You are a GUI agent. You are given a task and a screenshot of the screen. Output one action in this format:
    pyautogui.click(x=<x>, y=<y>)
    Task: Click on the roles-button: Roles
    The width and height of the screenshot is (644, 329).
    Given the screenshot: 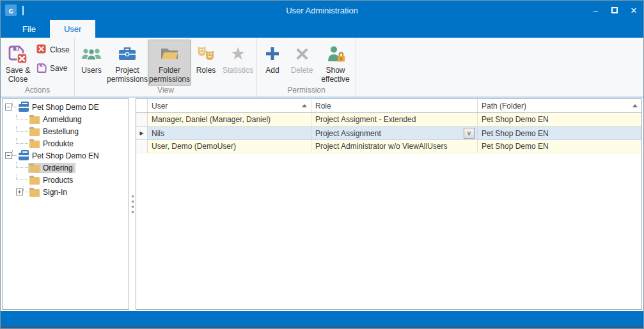 What is the action you would take?
    pyautogui.click(x=206, y=63)
    